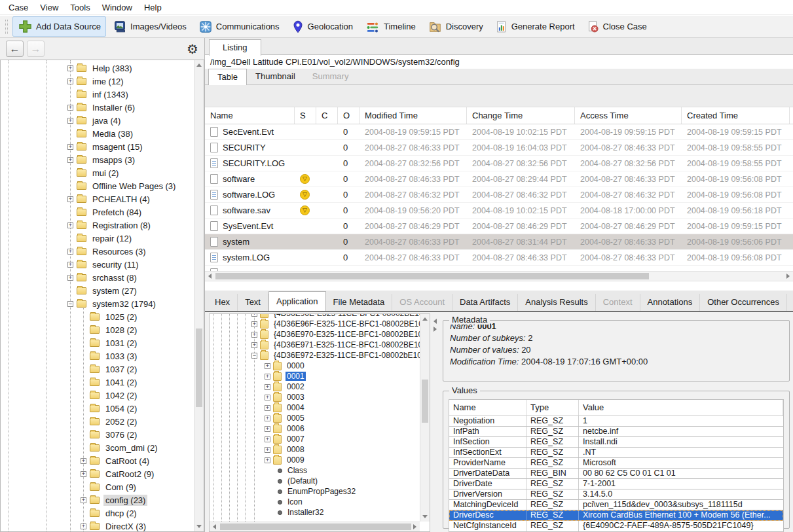 Image resolution: width=793 pixels, height=532 pixels. What do you see at coordinates (314, 481) in the screenshot?
I see `registry-item-default: (Default)` at bounding box center [314, 481].